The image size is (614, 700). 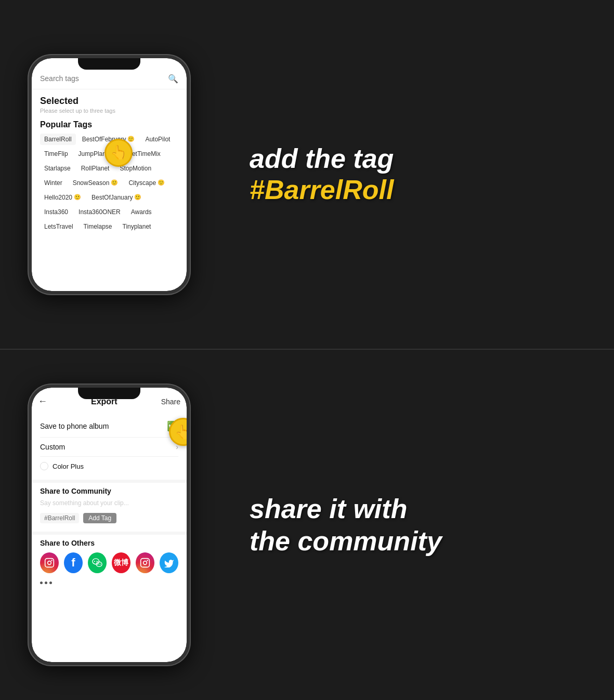 What do you see at coordinates (321, 175) in the screenshot?
I see `top-headline: add the tag #BarrelRoll` at bounding box center [321, 175].